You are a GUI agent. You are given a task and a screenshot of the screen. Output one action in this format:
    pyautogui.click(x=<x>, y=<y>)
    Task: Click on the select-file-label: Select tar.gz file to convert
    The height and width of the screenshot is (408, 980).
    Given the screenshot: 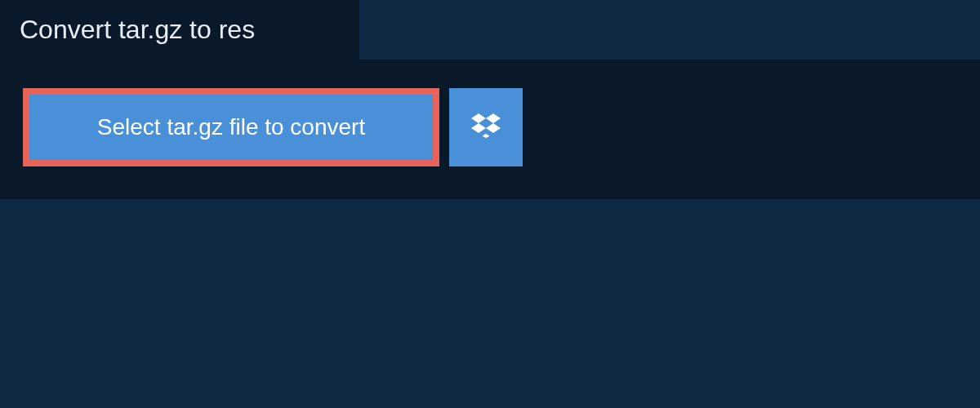 What is the action you would take?
    pyautogui.click(x=231, y=127)
    